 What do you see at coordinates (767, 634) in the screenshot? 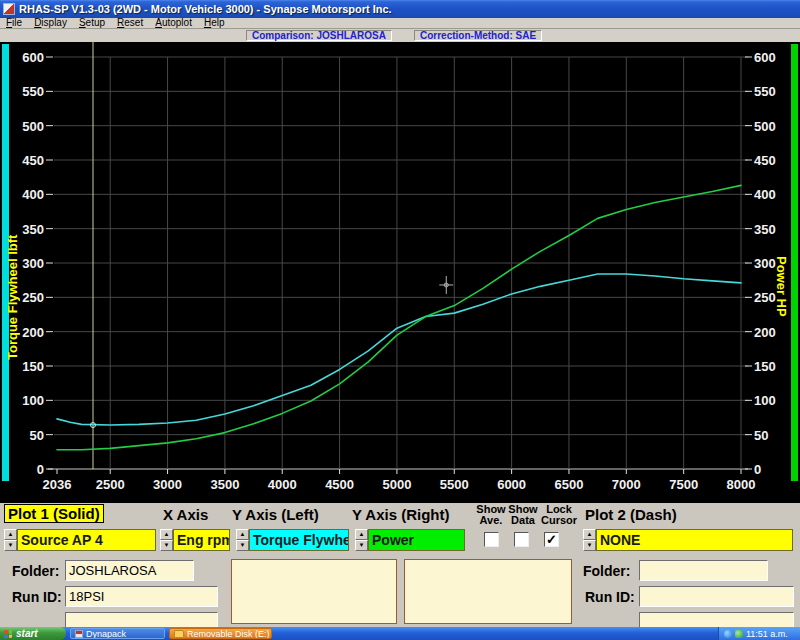
I see `clock: 11:51 a.m.` at bounding box center [767, 634].